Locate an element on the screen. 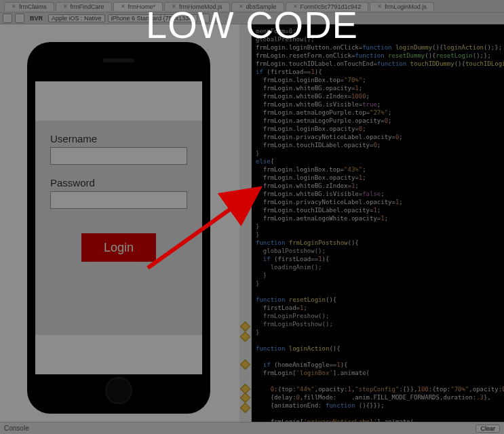 This screenshot has width=504, height=434. username-input is located at coordinates (119, 156).